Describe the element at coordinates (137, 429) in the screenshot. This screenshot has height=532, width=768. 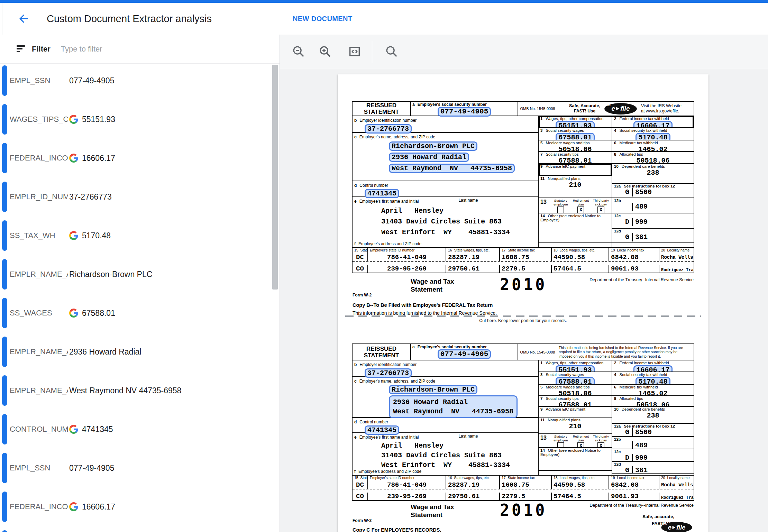
I see `field-row-control-number: CONTROL_NUMBER4741345` at that location.